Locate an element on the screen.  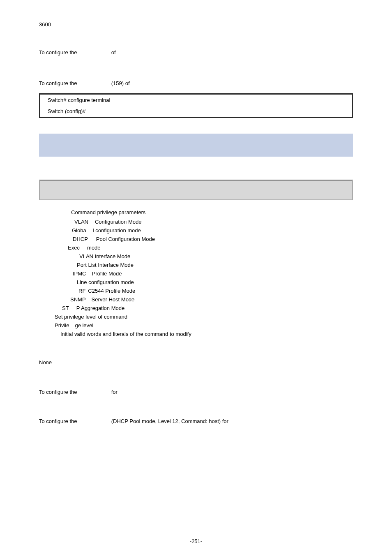
param-row: DHCPPool Configuration Mode is located at coordinates (213, 239).